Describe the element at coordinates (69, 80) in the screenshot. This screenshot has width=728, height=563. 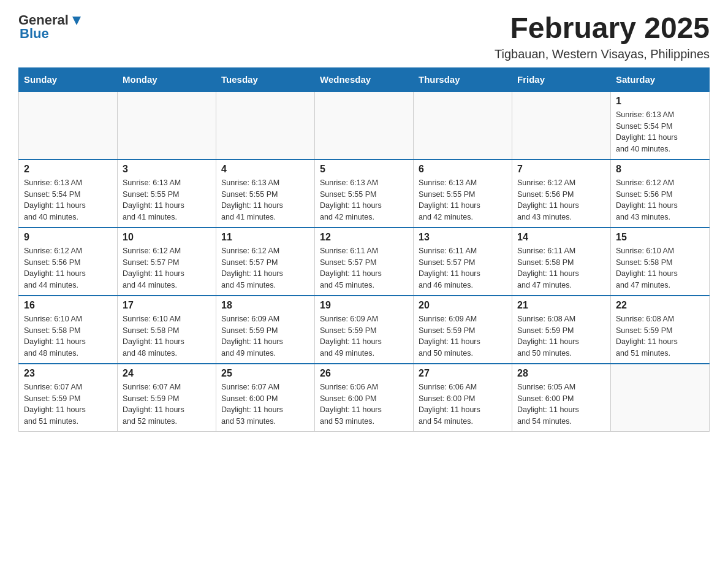
I see `weekday-header-sunday: Sunday` at that location.